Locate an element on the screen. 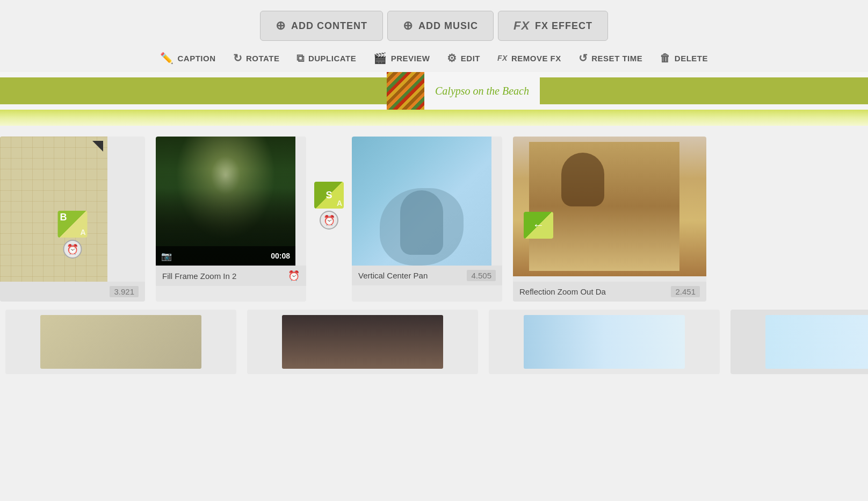 The height and width of the screenshot is (501, 868). preview-icon: 🎬 is located at coordinates (380, 58).